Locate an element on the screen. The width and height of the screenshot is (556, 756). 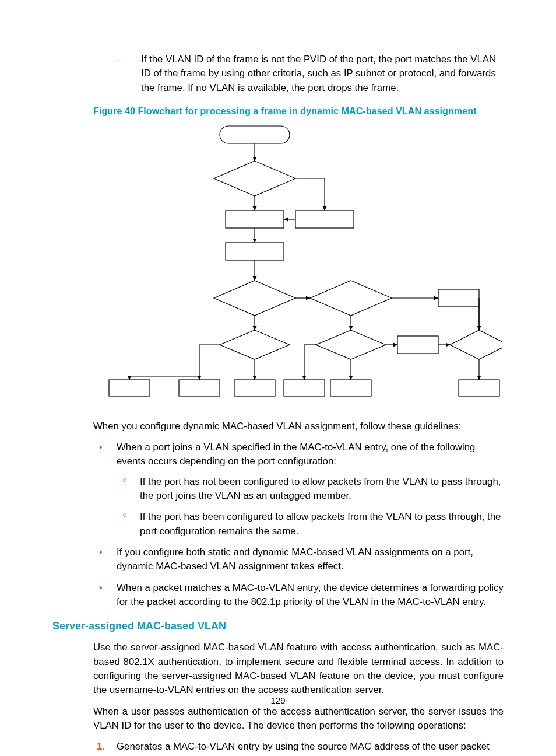
sub-item: If the port has been configured to allow… is located at coordinates (310, 524).